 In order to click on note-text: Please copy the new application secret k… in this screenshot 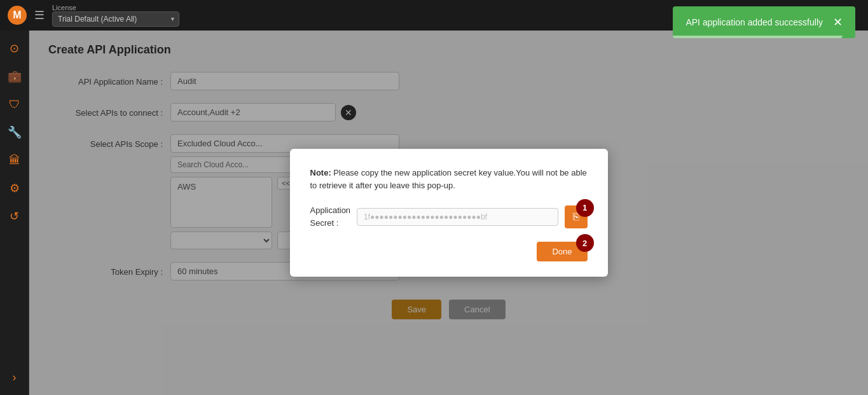, I will do `click(449, 179)`.